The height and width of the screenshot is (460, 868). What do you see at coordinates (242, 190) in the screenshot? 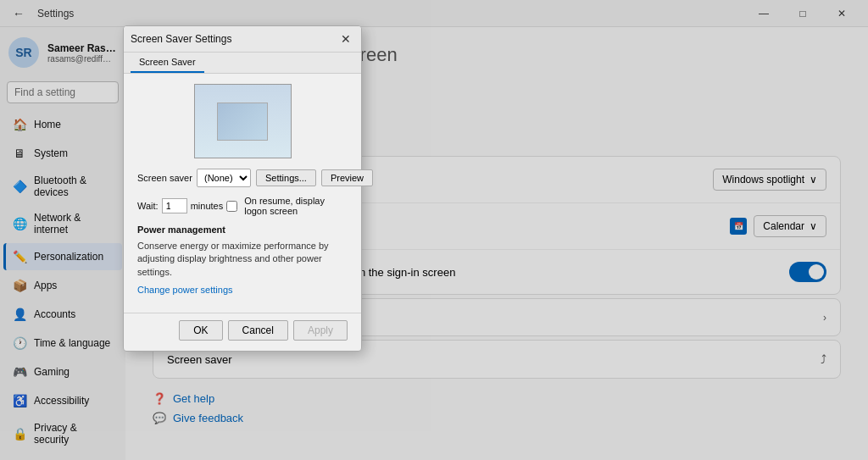
I see `modal-body: Screen saver (None) Settings... Preview …` at bounding box center [242, 190].